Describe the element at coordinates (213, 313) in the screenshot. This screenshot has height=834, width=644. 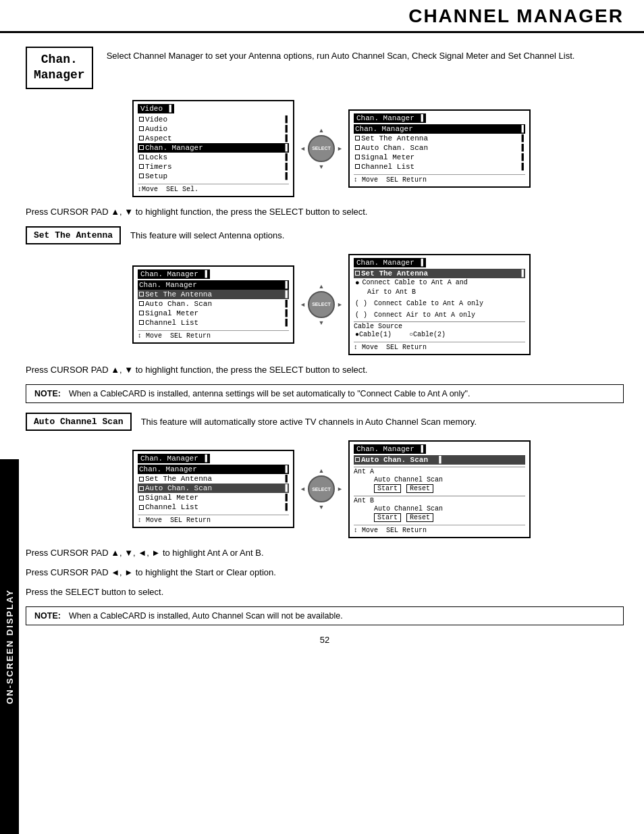
I see `left-item-signal-2: Signal Meter ▐` at that location.